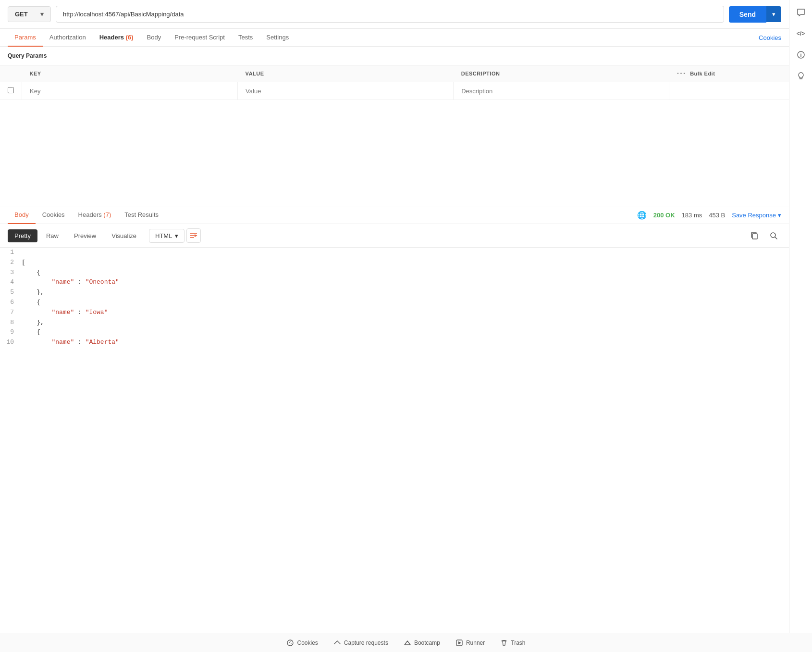 This screenshot has height=652, width=812. I want to click on line-content-6: {, so click(31, 303).